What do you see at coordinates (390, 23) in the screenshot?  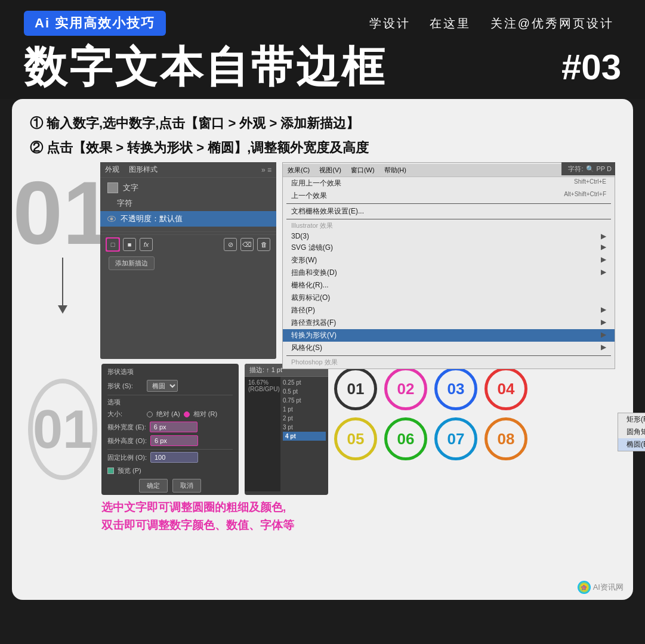 I see `slogan1: 学设计` at bounding box center [390, 23].